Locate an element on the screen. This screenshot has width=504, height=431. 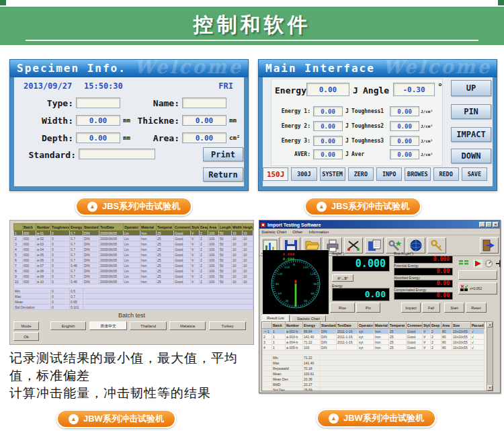
jbw-badge-left: ▲ JBW系列冲击试验机 is located at coordinates (116, 419).